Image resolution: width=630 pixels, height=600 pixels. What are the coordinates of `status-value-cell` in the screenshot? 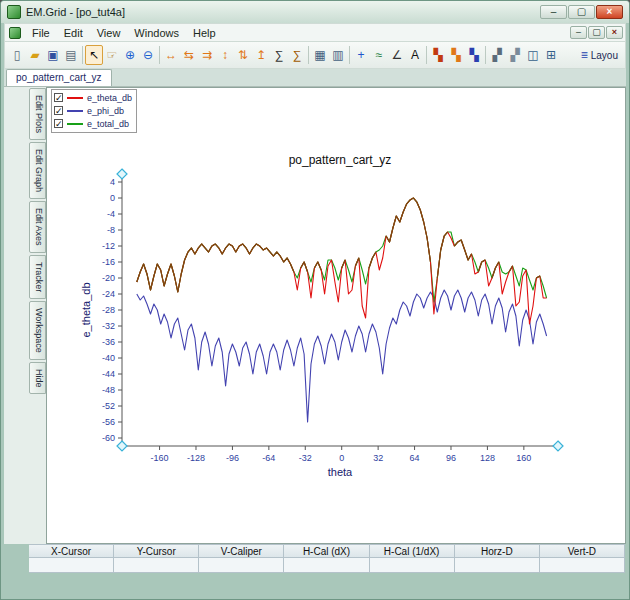 It's located at (72, 566).